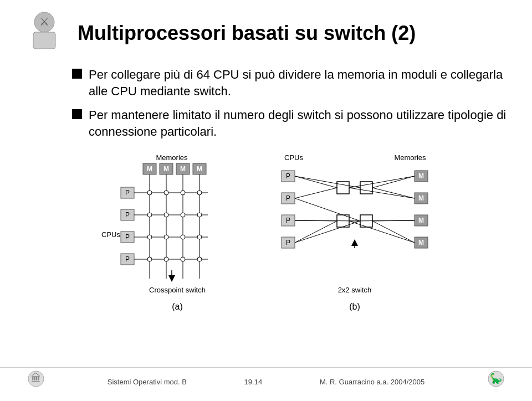 The width and height of the screenshot is (532, 401). I want to click on diagram-a-sublabel: (a), so click(177, 307).